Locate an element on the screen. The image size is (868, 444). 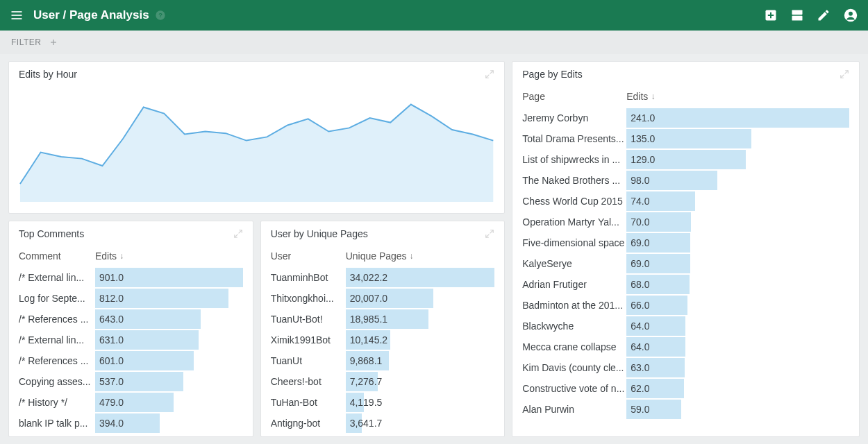
page-title: User / Page Analysis is located at coordinates (92, 15).